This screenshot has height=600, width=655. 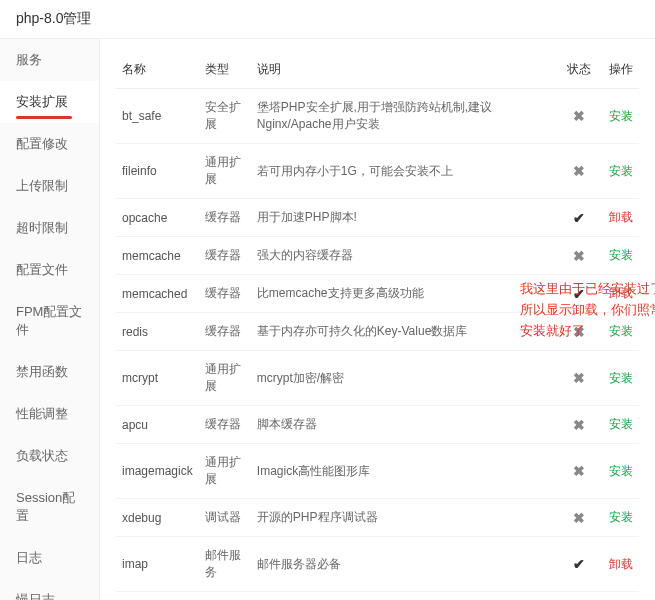 I want to click on sidebar-item-9: 负载状态, so click(x=50, y=456).